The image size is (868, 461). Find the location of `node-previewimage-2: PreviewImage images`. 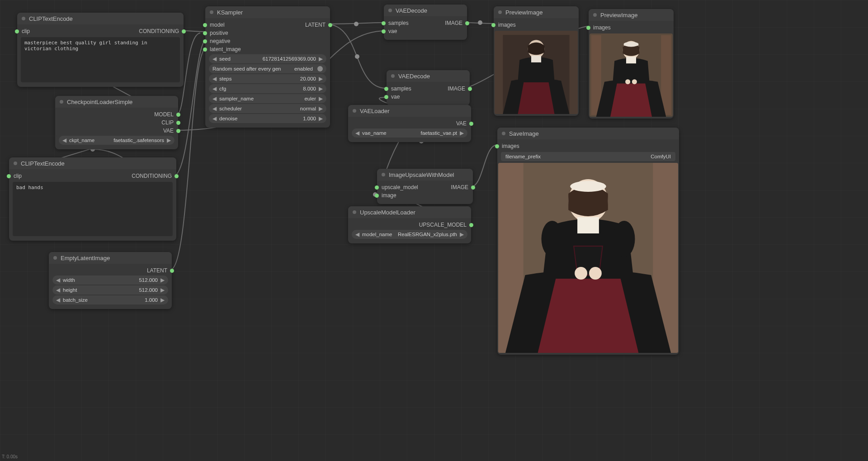

node-previewimage-2: PreviewImage images is located at coordinates (631, 64).